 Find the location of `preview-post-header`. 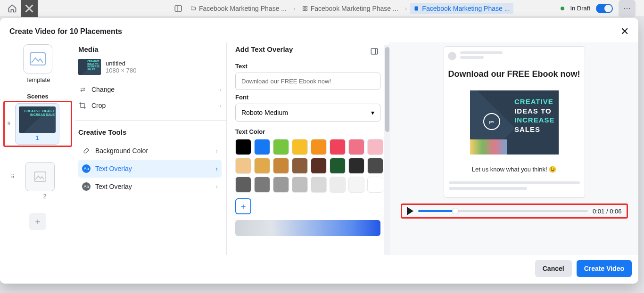

preview-post-header is located at coordinates (514, 56).